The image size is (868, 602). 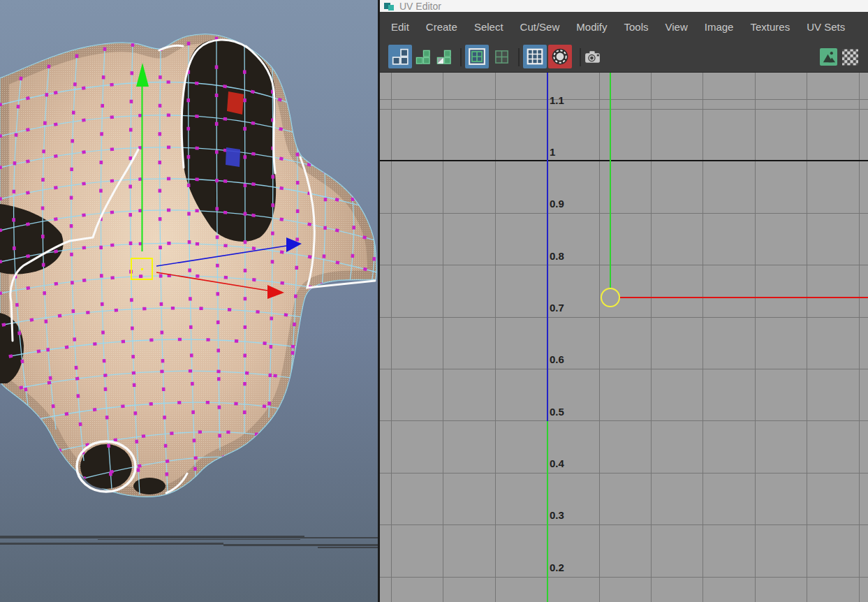 I want to click on mountain-image-icon, so click(x=828, y=57).